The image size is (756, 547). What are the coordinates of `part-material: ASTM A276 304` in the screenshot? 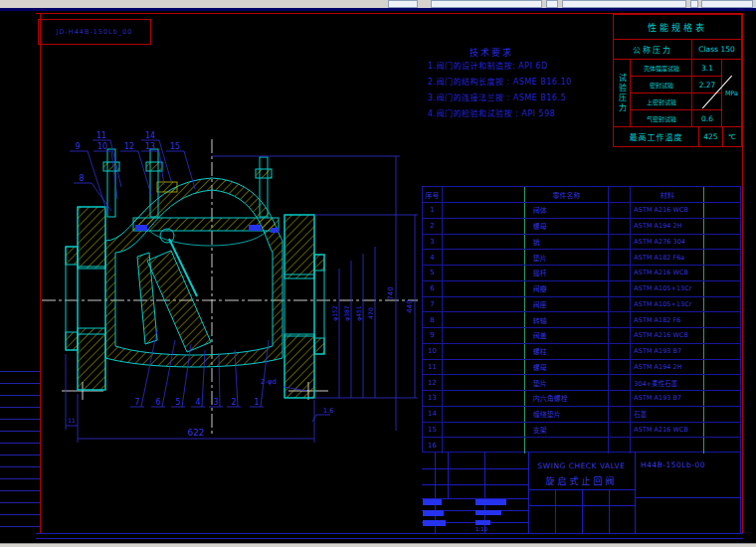 It's located at (667, 243).